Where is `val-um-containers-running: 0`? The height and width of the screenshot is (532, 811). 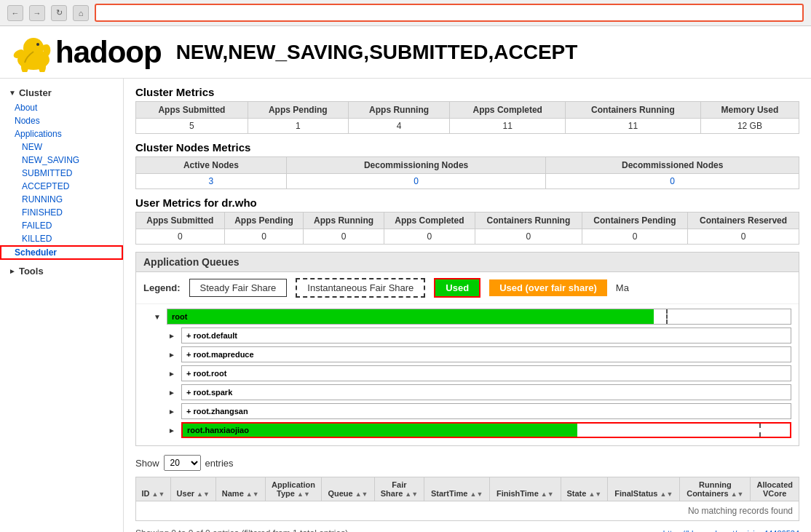 val-um-containers-running: 0 is located at coordinates (529, 237).